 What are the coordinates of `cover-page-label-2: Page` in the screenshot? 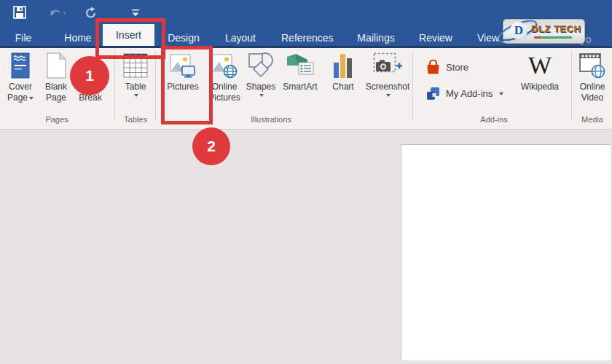 It's located at (17, 98).